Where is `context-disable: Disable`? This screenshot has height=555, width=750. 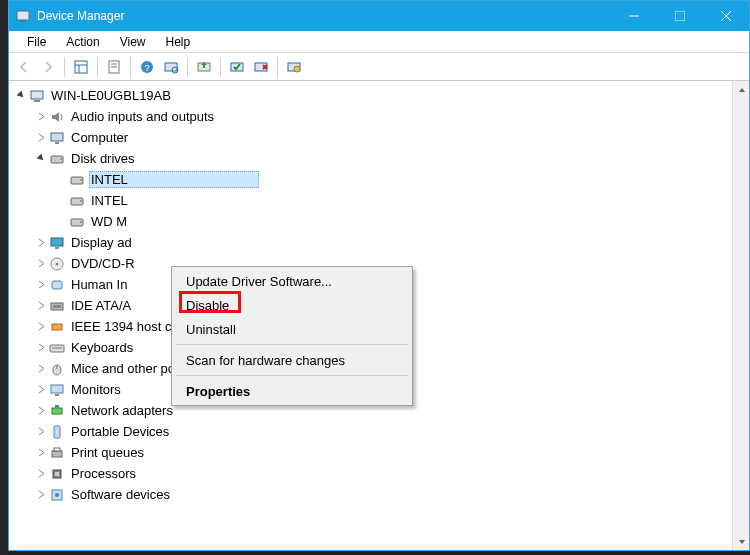 context-disable: Disable is located at coordinates (292, 305).